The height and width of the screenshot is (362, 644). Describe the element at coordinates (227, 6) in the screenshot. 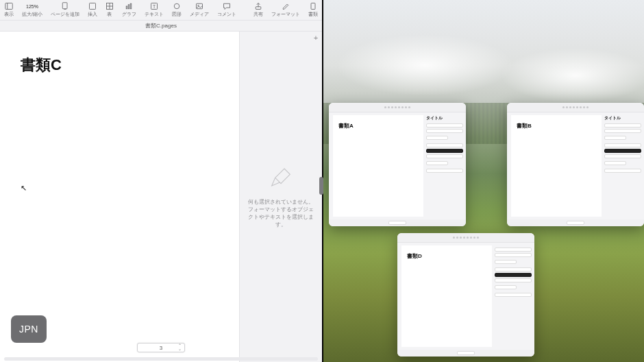

I see `comment-icon` at that location.